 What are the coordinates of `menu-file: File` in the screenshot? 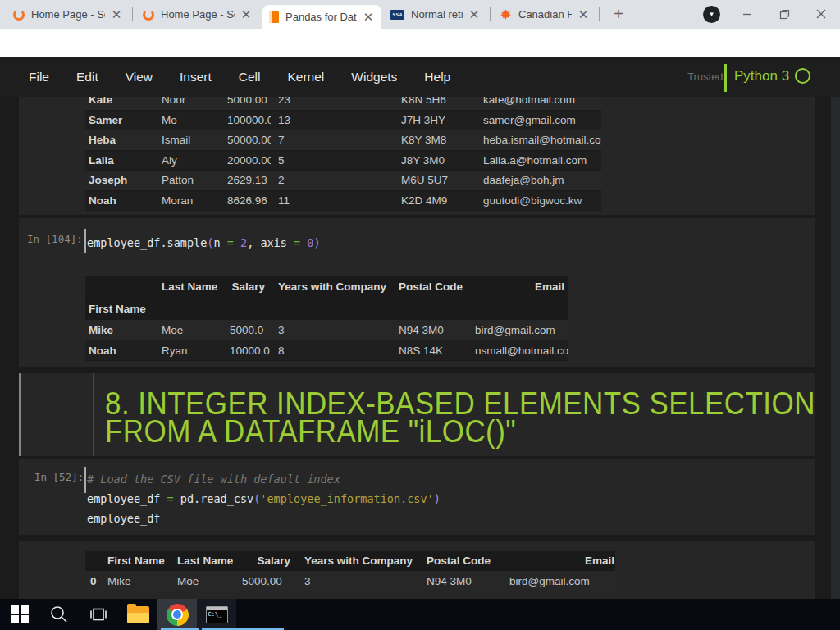 It's located at (39, 77).